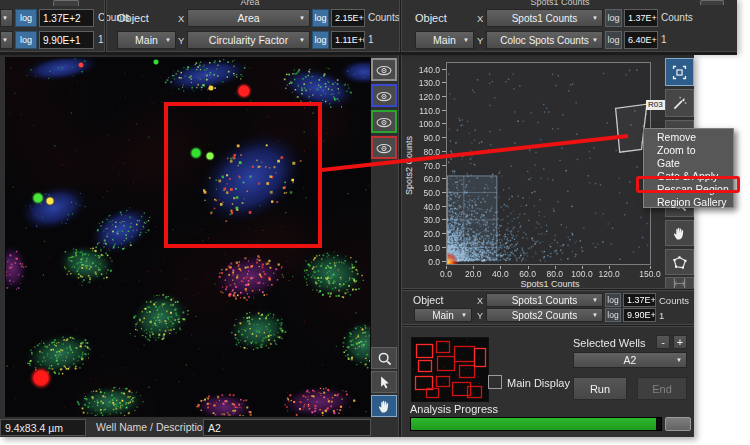  Describe the element at coordinates (427, 248) in the screenshot. I see `y-tick-label: 10.0` at that location.